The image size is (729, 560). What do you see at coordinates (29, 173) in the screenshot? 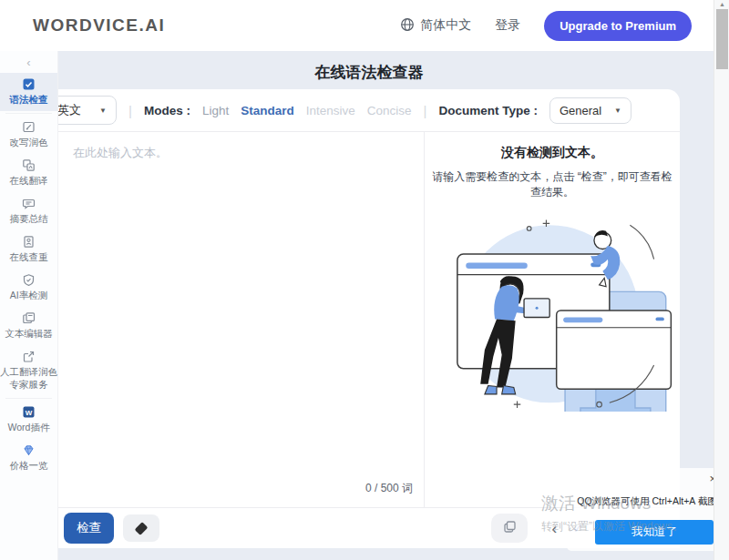
I see `sidebar-item-translate: 在线翻译` at bounding box center [29, 173].